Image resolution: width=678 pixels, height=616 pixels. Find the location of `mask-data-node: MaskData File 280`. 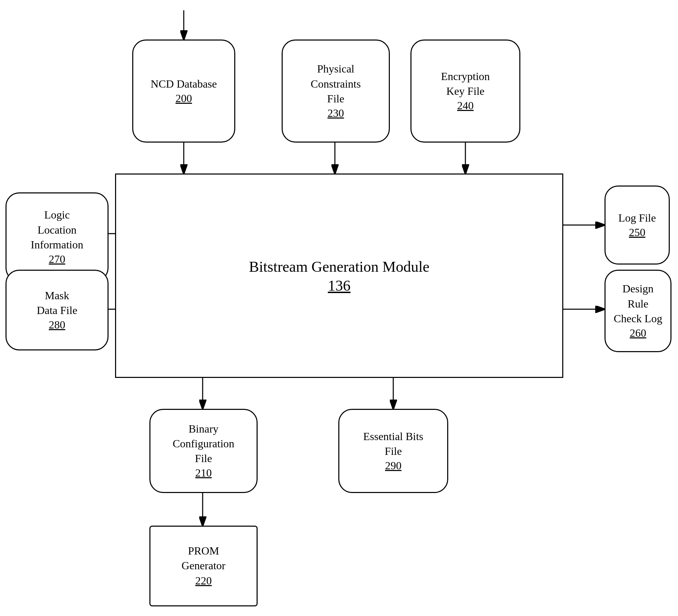

mask-data-node: MaskData File 280 is located at coordinates (57, 310).